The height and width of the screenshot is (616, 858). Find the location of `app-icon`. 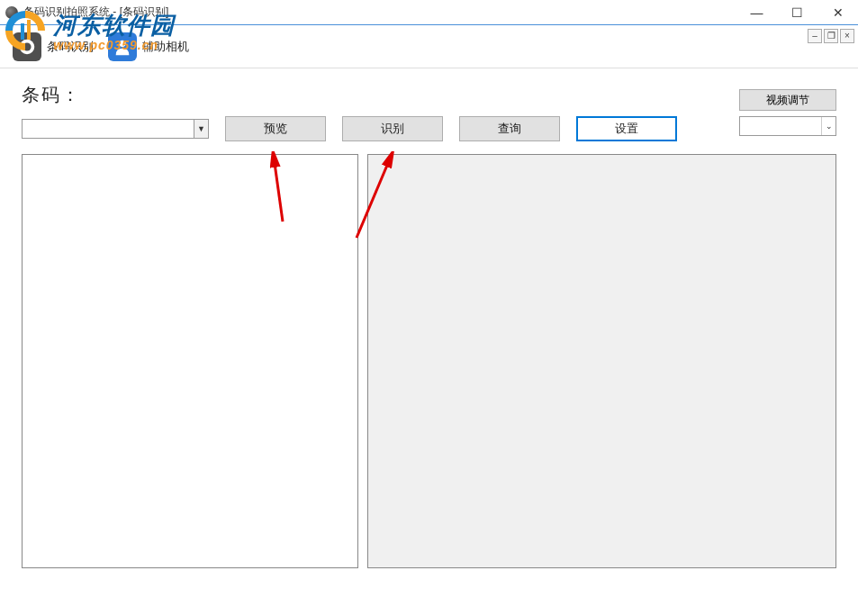

app-icon is located at coordinates (12, 13).